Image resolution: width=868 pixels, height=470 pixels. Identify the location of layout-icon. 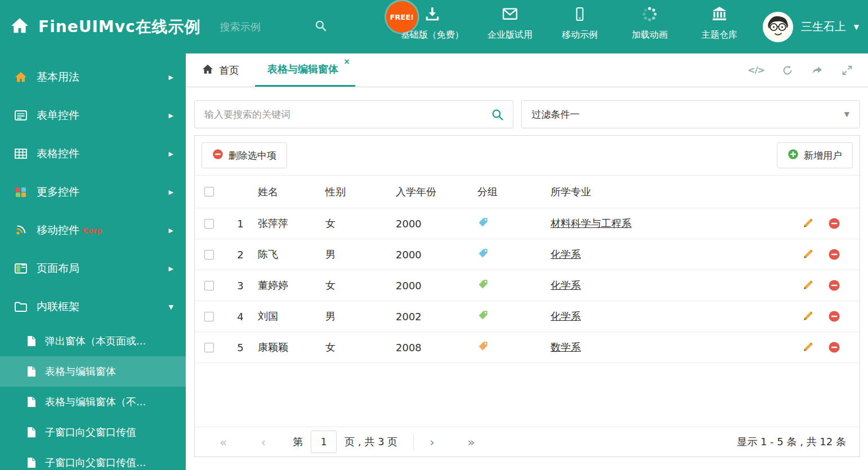
(21, 268).